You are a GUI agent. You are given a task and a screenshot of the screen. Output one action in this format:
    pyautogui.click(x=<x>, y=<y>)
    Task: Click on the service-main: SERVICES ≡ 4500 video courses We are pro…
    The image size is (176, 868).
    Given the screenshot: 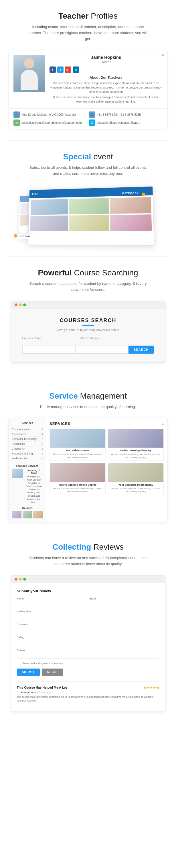 What is the action you would take?
    pyautogui.click(x=107, y=470)
    